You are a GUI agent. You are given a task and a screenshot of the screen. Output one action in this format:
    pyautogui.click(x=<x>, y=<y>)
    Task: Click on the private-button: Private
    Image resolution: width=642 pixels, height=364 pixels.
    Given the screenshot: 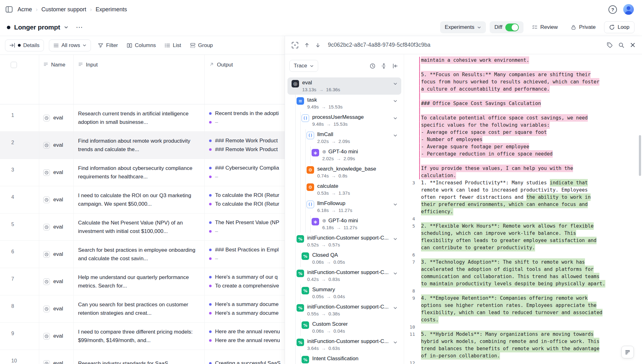 What is the action you would take?
    pyautogui.click(x=583, y=27)
    